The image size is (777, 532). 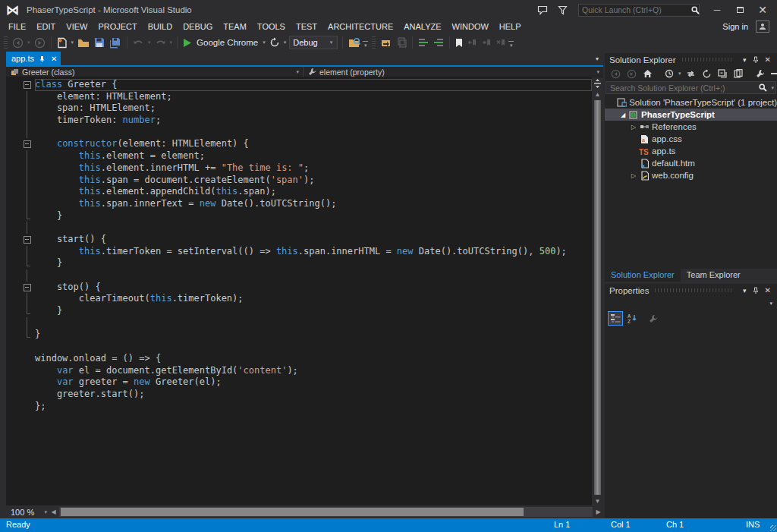 I want to click on code-text: constructor(element: HTMLElement) {, so click(x=313, y=144).